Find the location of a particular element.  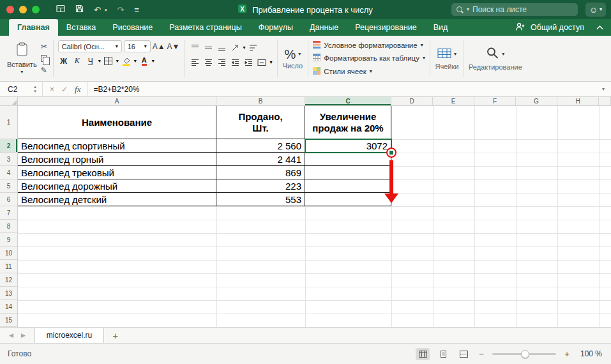

tab-page-layout: Разметка страницы is located at coordinates (206, 27).